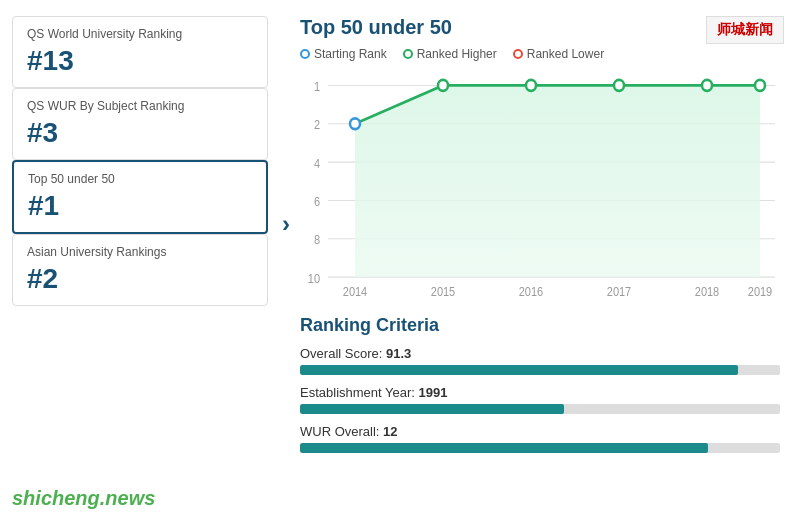 The image size is (800, 526). I want to click on card-title-1: QS WUR By Subject Ranking, so click(140, 106).